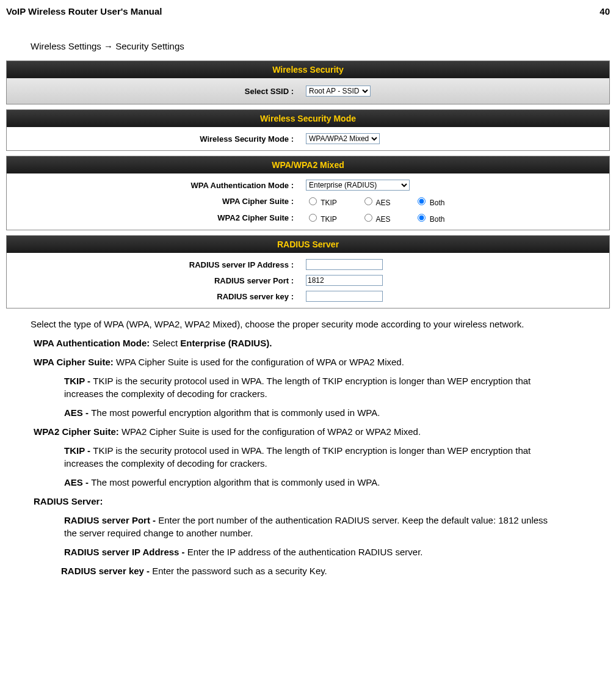 This screenshot has height=697, width=616. Describe the element at coordinates (308, 82) in the screenshot. I see `wireless-security-panel: Wireless Security Select SSID : Root AP …` at that location.